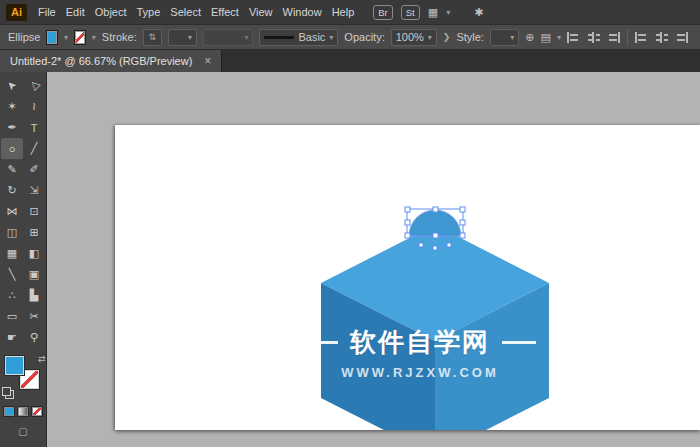 Image resolution: width=700 pixels, height=447 pixels. Describe the element at coordinates (80, 38) in the screenshot. I see `stroke-color-swatch` at that location.